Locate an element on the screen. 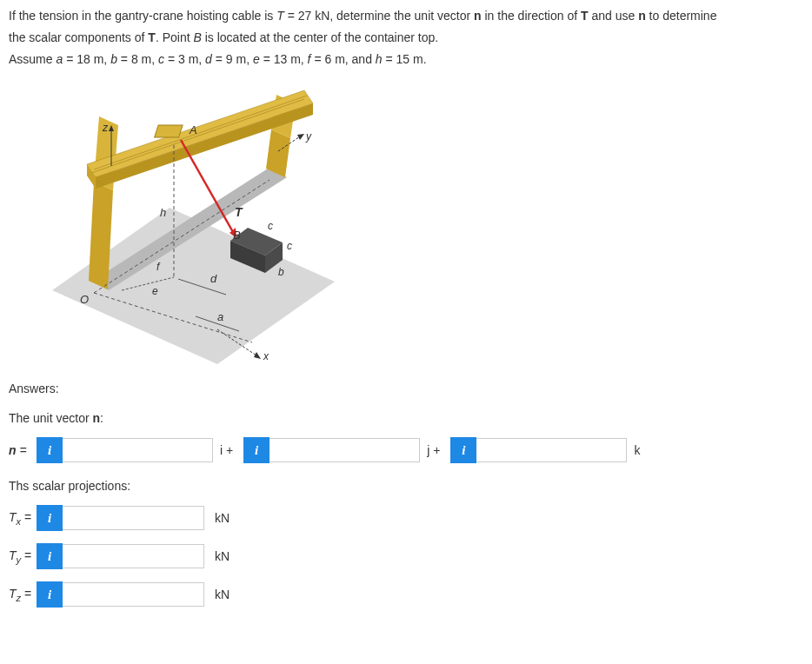 This screenshot has width=812, height=664. svg-text: y is located at coordinates (309, 136).